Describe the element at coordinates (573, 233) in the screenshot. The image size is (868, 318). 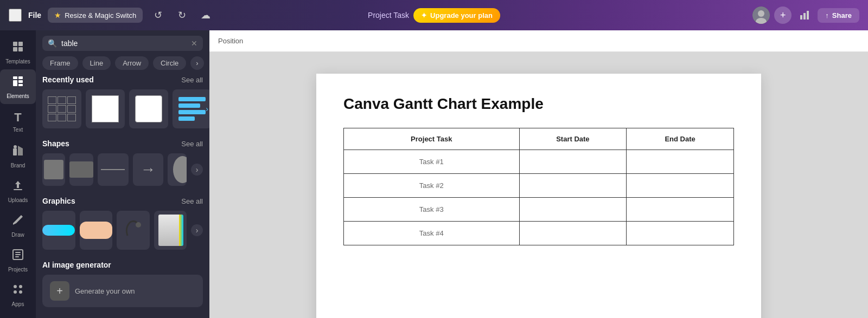
I see `task-4-start` at that location.